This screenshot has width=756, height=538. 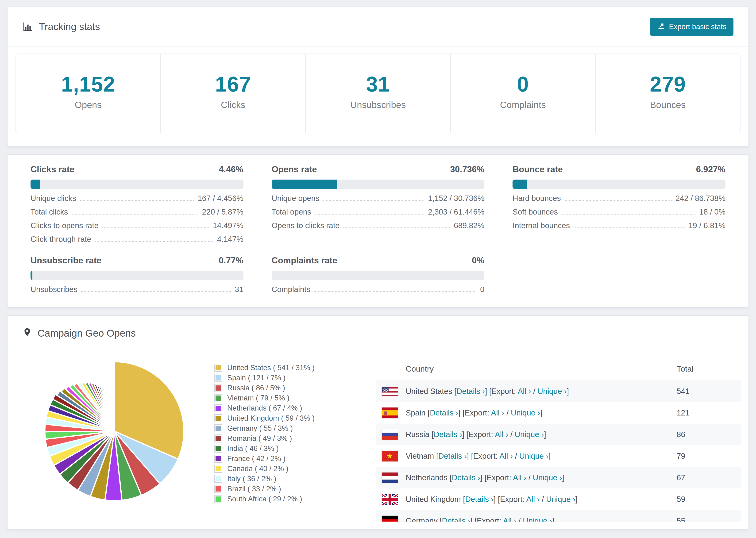 I want to click on legend-label: Romania ( 49 / 3% ), so click(x=260, y=439).